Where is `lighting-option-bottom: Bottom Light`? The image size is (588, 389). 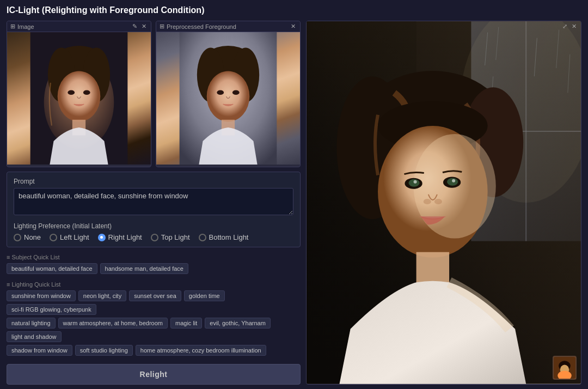
lighting-option-bottom: Bottom Light is located at coordinates (224, 238).